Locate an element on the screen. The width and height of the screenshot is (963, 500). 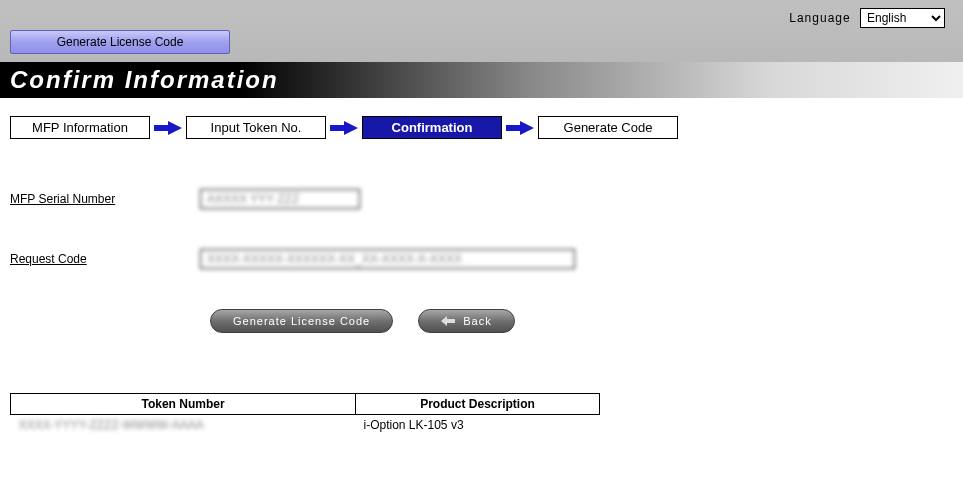
token-number-cell: XXXX-YYYY-ZZZZ-WWWW-AAAA is located at coordinates (184, 426).